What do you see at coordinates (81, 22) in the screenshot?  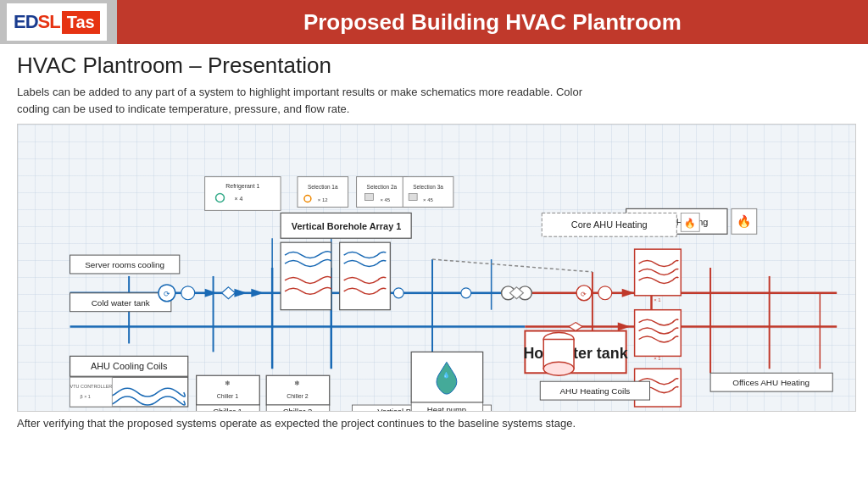 I see `logo-tas: Tas` at bounding box center [81, 22].